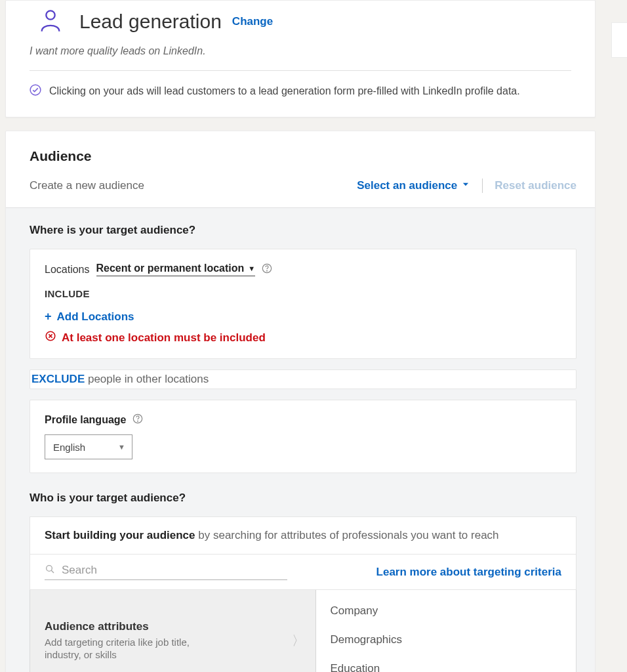  What do you see at coordinates (300, 94) in the screenshot?
I see `objective-info-row: Clicking on your ads will lead customers…` at bounding box center [300, 94].